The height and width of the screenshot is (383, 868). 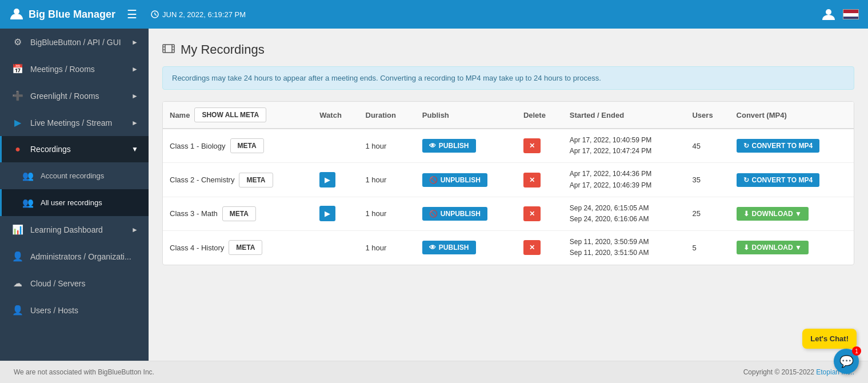 What do you see at coordinates (840, 14) in the screenshot?
I see `topnav-right` at bounding box center [840, 14].